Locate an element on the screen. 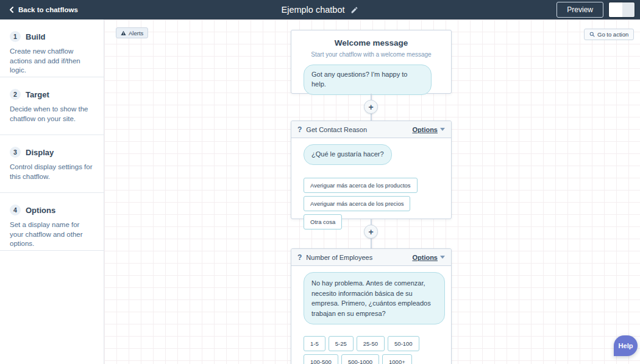  quick-reply-button: 100-500 is located at coordinates (321, 359).